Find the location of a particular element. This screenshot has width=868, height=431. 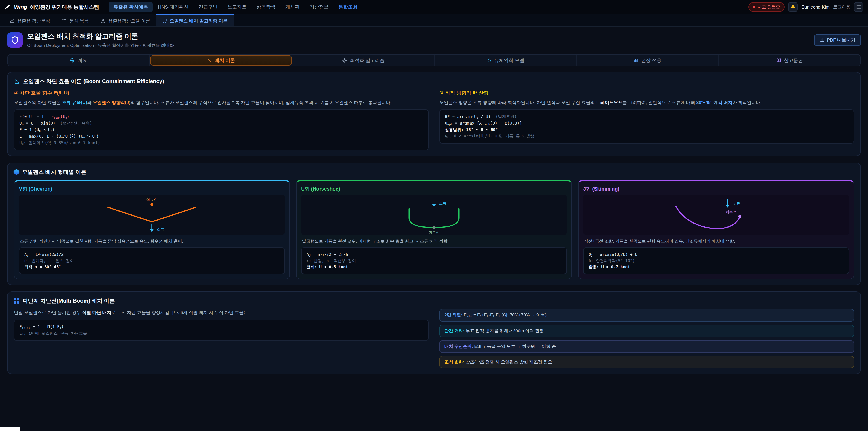

brand-logo: Wing 해양환경 위기대응 통합시스템 is located at coordinates (52, 7).